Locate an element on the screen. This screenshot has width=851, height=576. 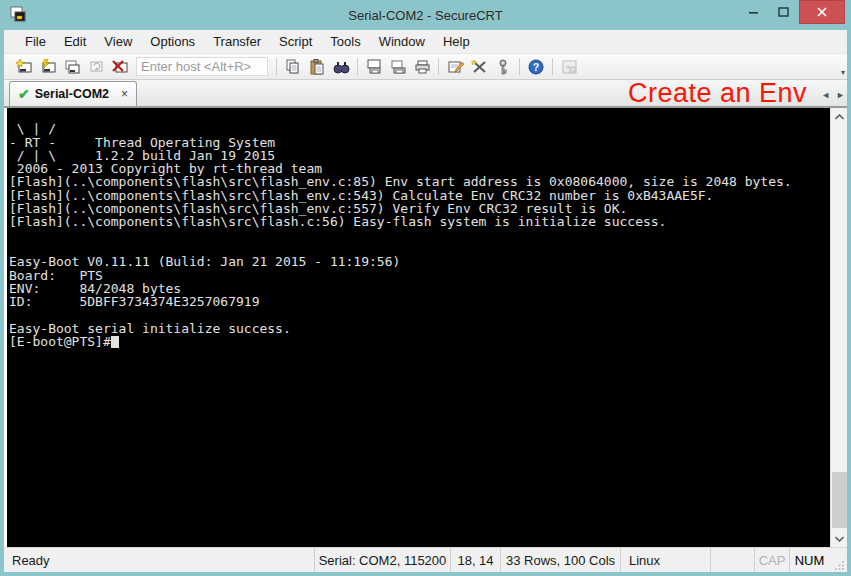
toolbar-overflow-icon: ▾ is located at coordinates (843, 74).